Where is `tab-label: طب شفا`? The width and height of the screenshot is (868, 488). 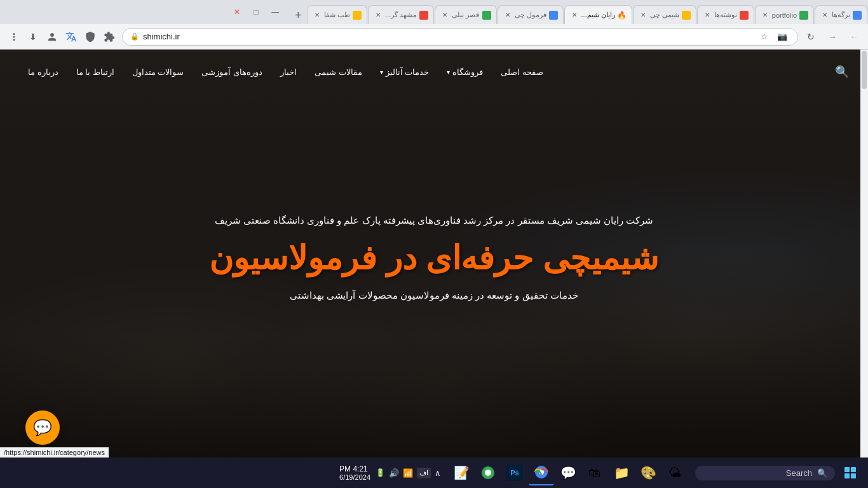
tab-label: طب شفا is located at coordinates (337, 15).